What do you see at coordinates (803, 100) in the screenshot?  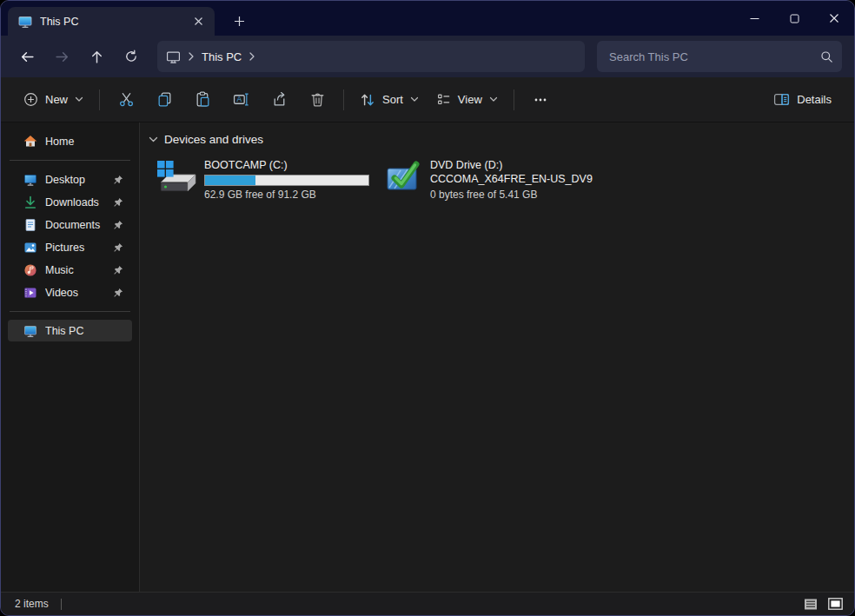 I see `details-pane-button: Details` at bounding box center [803, 100].